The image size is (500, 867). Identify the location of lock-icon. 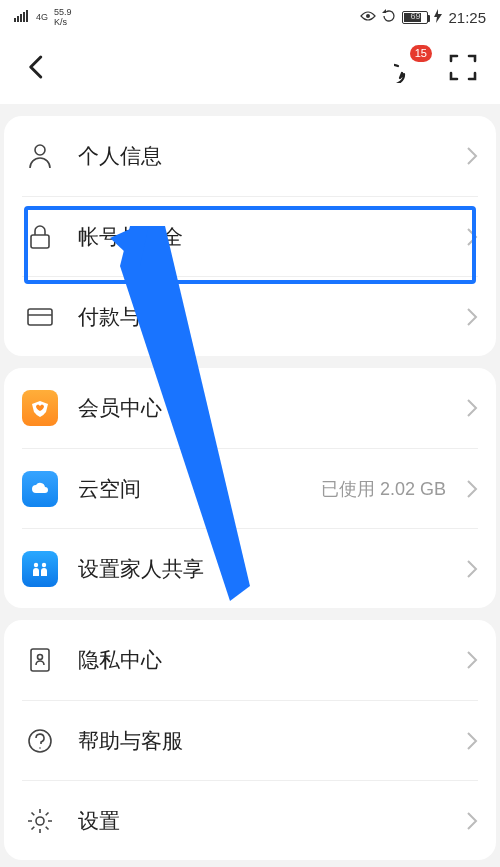
(40, 237).